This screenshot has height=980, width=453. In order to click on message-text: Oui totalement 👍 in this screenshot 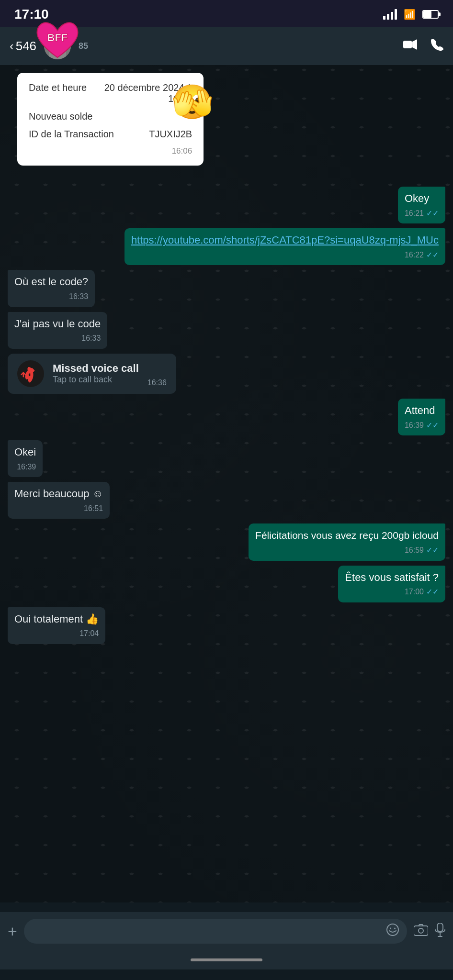, I will do `click(57, 619)`.